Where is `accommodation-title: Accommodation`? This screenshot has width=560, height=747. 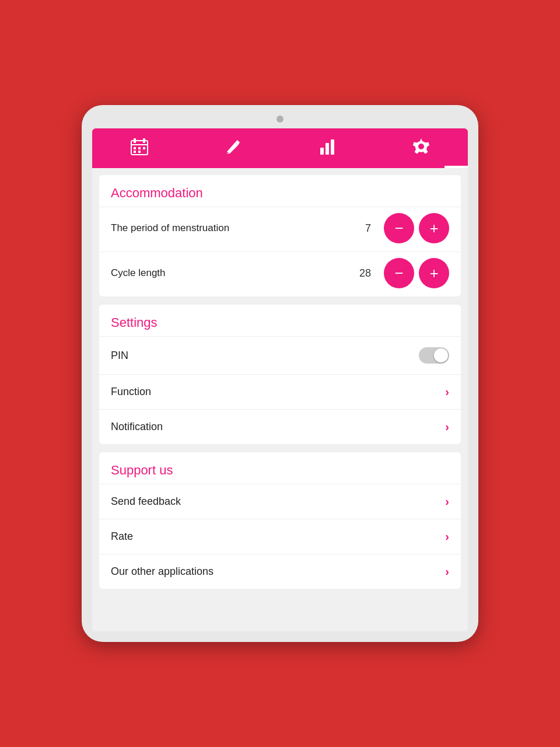 accommodation-title: Accommodation is located at coordinates (280, 191).